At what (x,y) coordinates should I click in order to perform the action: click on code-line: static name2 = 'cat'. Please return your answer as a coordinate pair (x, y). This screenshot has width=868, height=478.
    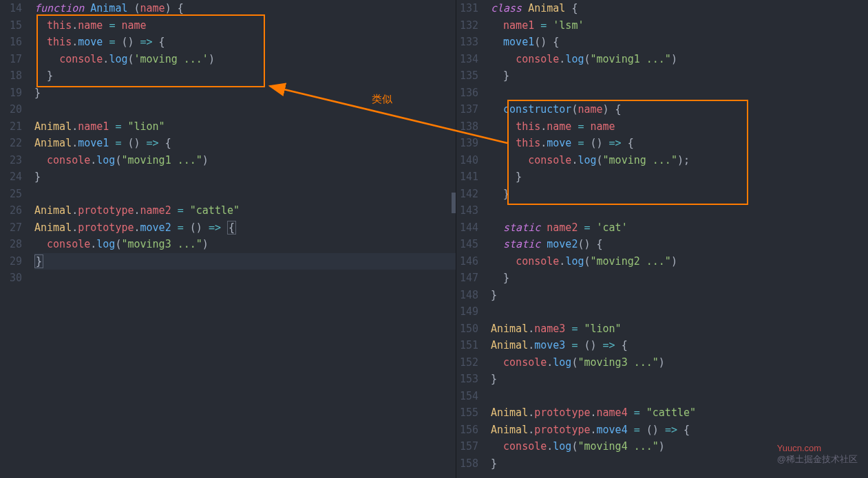
    Looking at the image, I should click on (679, 228).